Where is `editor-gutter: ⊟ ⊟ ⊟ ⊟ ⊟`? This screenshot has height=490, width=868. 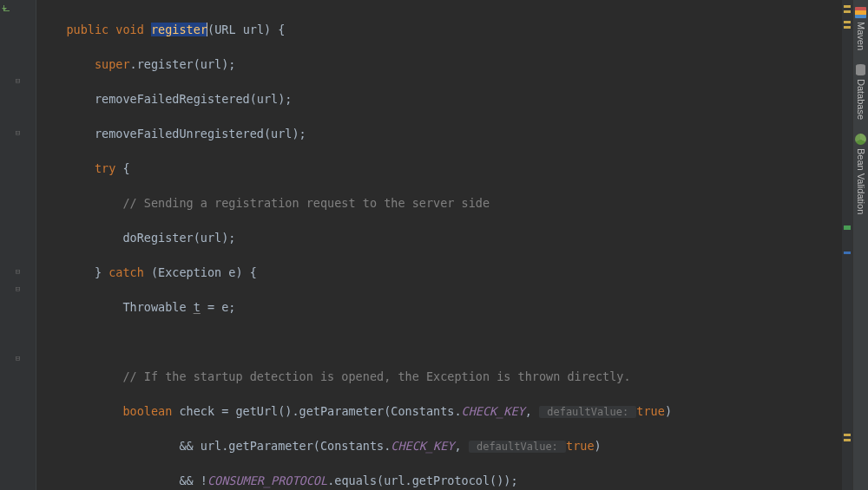 editor-gutter: ⊟ ⊟ ⊟ ⊟ ⊟ is located at coordinates (18, 245).